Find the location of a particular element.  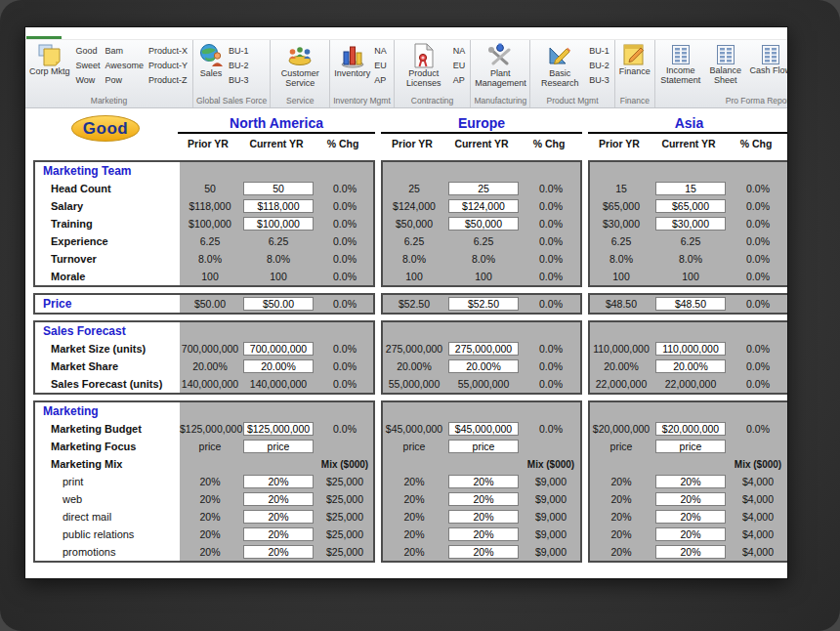

sales-button: Sales is located at coordinates (211, 61).